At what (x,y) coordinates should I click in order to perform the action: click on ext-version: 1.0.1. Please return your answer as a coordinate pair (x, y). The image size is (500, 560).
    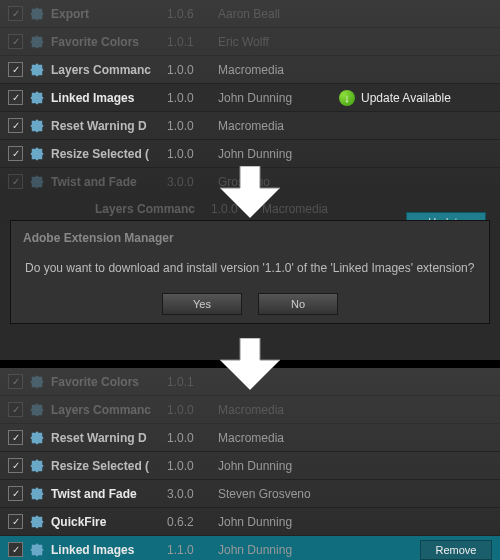
    Looking at the image, I should click on (190, 42).